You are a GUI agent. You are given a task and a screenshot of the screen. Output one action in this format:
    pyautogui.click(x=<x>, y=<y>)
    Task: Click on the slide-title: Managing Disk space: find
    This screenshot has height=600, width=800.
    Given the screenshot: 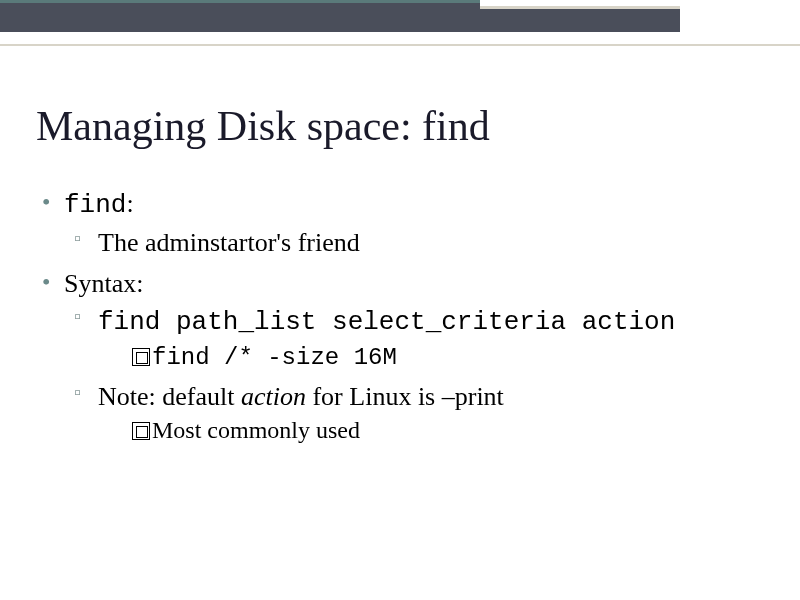 What is the action you would take?
    pyautogui.click(x=403, y=126)
    